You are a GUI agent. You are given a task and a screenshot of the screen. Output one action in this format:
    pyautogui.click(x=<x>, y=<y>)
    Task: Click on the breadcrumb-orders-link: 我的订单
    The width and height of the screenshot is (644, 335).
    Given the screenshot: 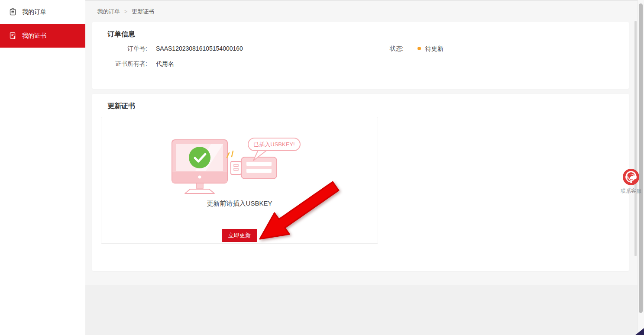 What is the action you would take?
    pyautogui.click(x=109, y=12)
    